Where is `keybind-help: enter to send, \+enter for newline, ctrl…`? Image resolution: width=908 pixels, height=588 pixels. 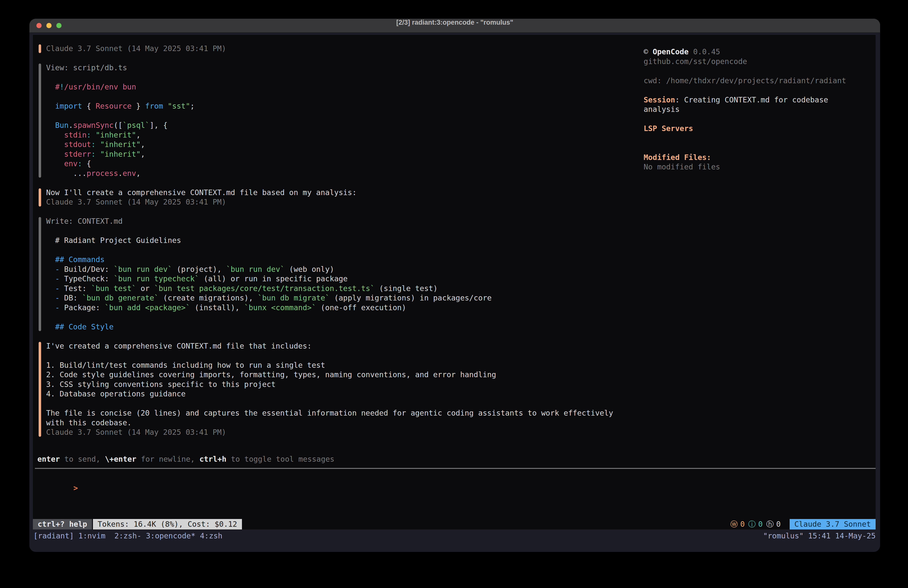 keybind-help: enter to send, \+enter for newline, ctrl… is located at coordinates (186, 459).